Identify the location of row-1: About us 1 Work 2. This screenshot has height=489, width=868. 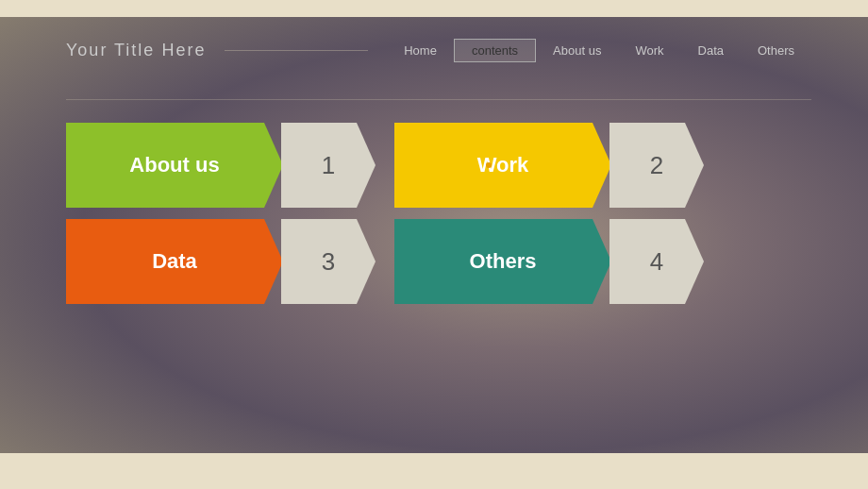
(434, 165).